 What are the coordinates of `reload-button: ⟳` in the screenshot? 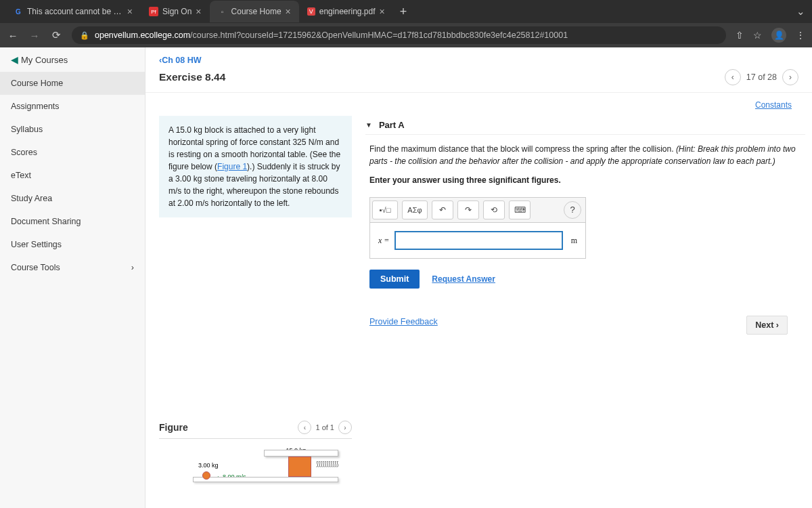 It's located at (56, 35).